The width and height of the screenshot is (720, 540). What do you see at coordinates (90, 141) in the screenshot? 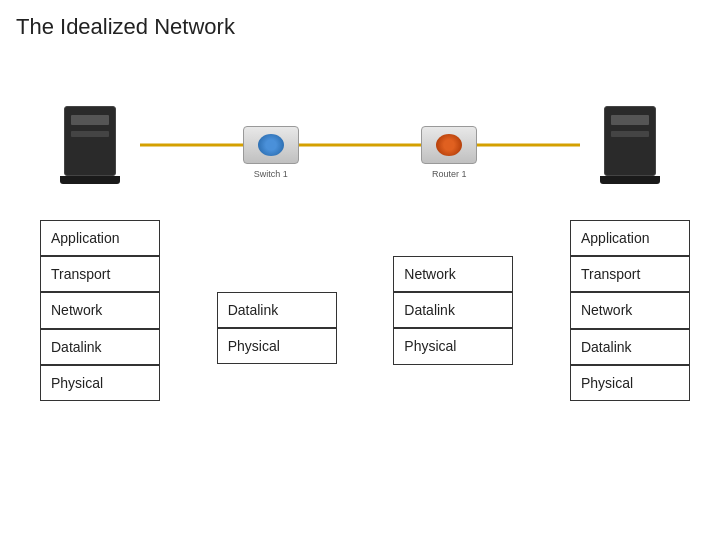
I see `server-icon-left` at bounding box center [90, 141].